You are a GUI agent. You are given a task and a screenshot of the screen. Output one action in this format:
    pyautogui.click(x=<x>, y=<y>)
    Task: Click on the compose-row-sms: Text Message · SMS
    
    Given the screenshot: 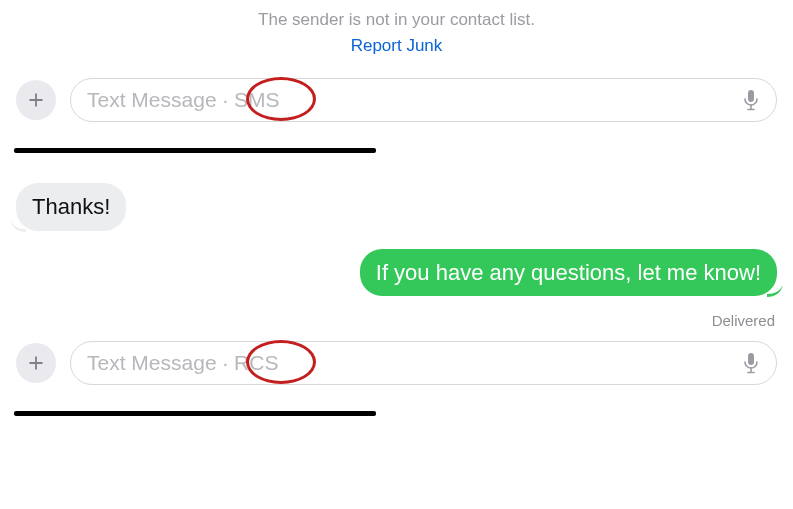 What is the action you would take?
    pyautogui.click(x=396, y=100)
    